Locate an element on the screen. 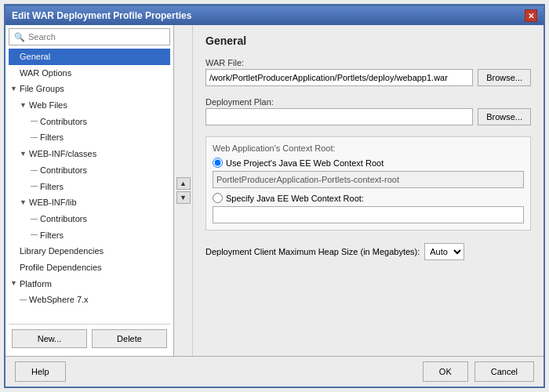 The width and height of the screenshot is (549, 392). tree-item-platform: ▼ Platform is located at coordinates (89, 284).